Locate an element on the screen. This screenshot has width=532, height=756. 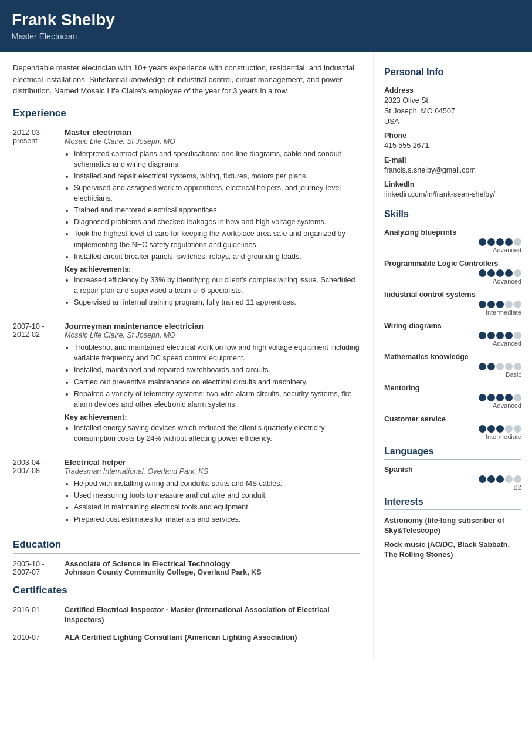
edu-date-0: 2005-10 - 2007-07 is located at coordinates (39, 568).